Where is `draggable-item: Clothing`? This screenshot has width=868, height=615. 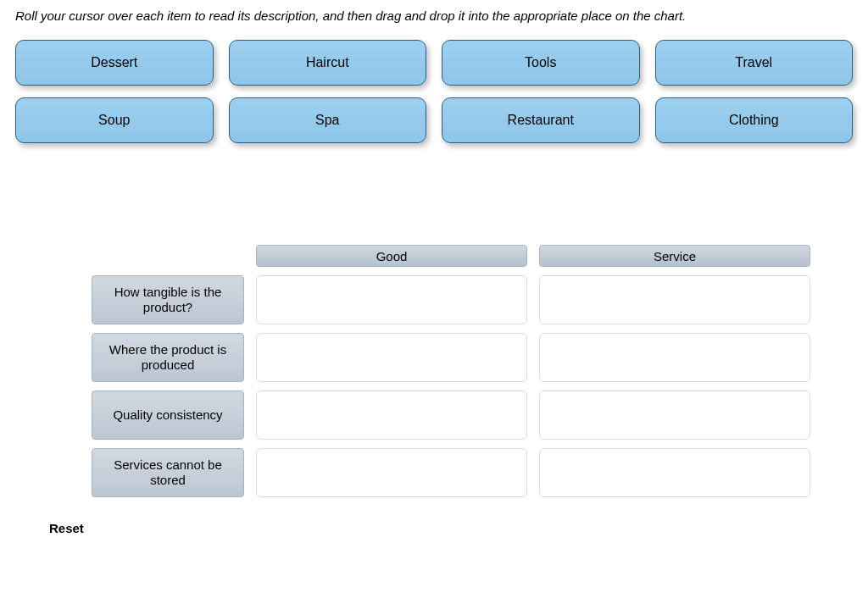
draggable-item: Clothing is located at coordinates (754, 120).